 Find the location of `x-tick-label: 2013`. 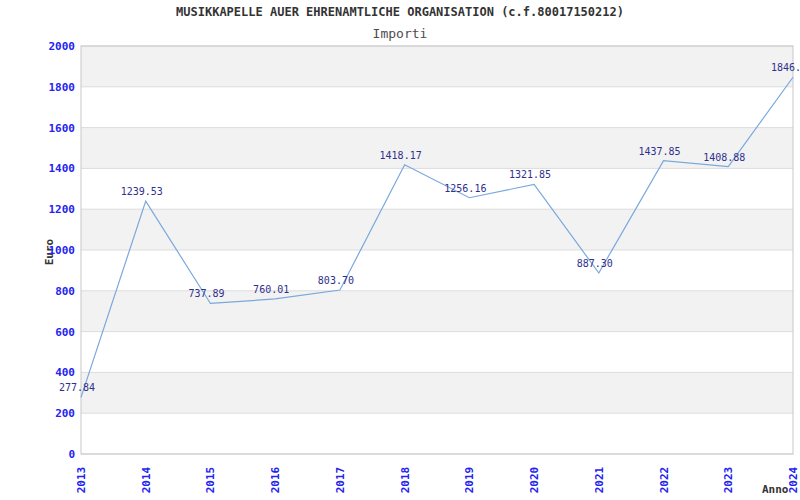

x-tick-label: 2013 is located at coordinates (82, 480).